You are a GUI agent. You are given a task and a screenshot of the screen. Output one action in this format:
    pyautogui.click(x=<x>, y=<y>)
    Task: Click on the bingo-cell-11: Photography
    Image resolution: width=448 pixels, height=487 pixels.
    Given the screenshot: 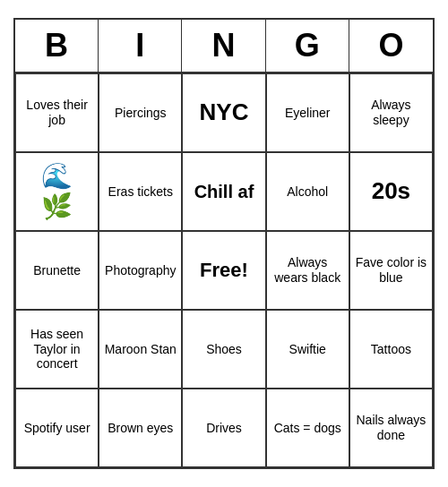 What is the action you would take?
    pyautogui.click(x=140, y=270)
    